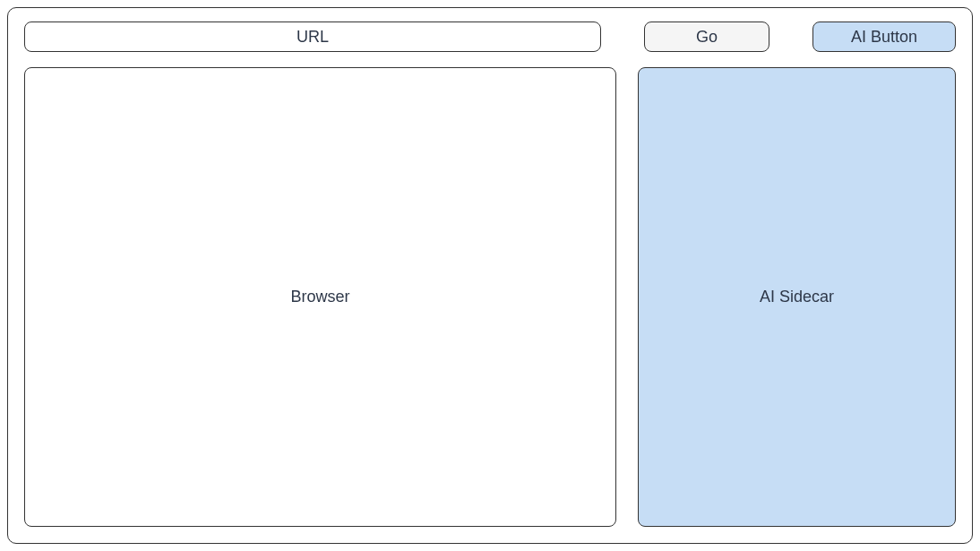 The width and height of the screenshot is (980, 551). What do you see at coordinates (313, 37) in the screenshot?
I see `url-input: URL` at bounding box center [313, 37].